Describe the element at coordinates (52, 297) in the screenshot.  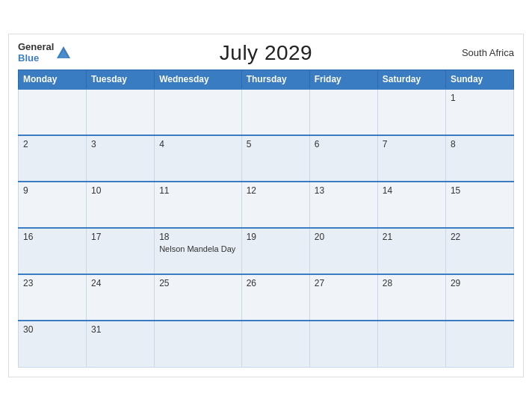
I see `calendar-cell: 23` at that location.